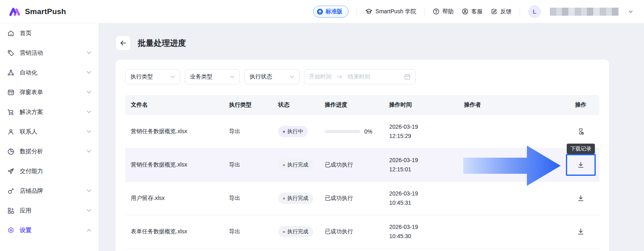 The image size is (644, 251). Describe the element at coordinates (465, 11) in the screenshot. I see `customer-service-icon` at that location.